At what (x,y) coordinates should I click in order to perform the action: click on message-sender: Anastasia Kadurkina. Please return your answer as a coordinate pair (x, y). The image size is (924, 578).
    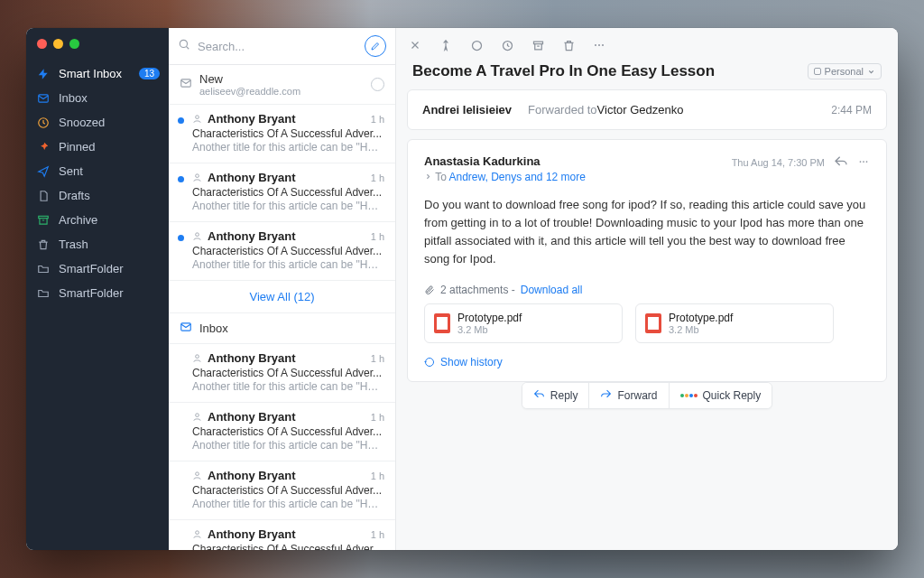
    Looking at the image, I should click on (505, 161).